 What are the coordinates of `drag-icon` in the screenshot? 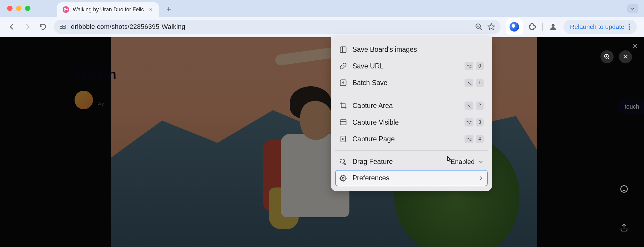 It's located at (343, 162).